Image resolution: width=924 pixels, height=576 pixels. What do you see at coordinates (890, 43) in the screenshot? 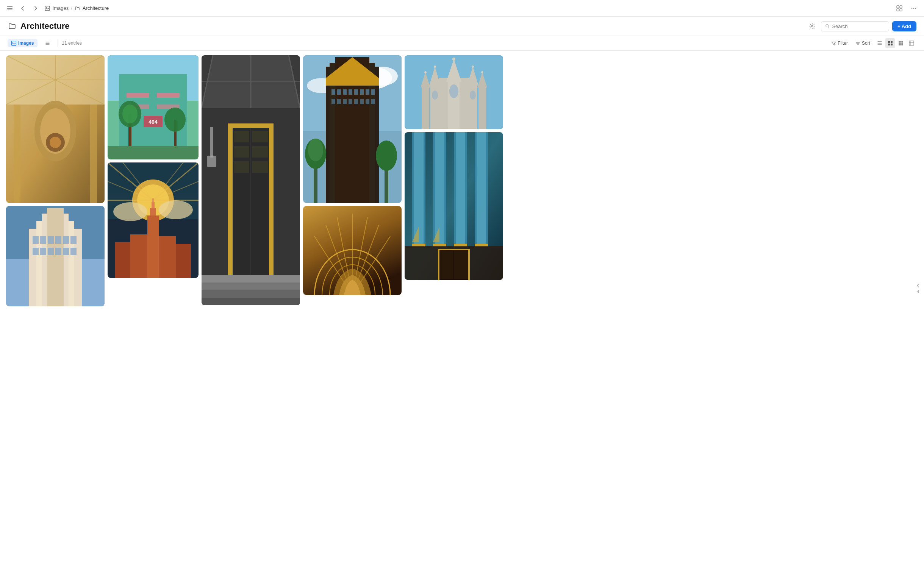
I see `gallery-view-button` at bounding box center [890, 43].